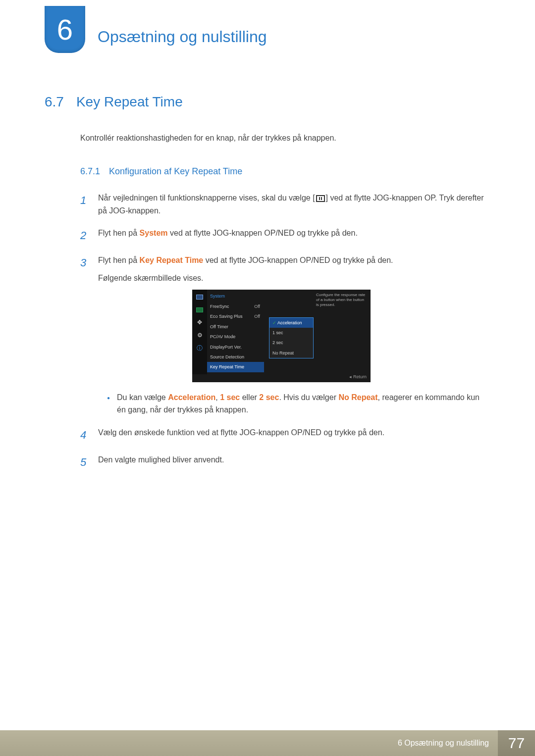 The height and width of the screenshot is (756, 535). What do you see at coordinates (291, 343) in the screenshot?
I see `osd-popup-item: 2 sec` at bounding box center [291, 343].